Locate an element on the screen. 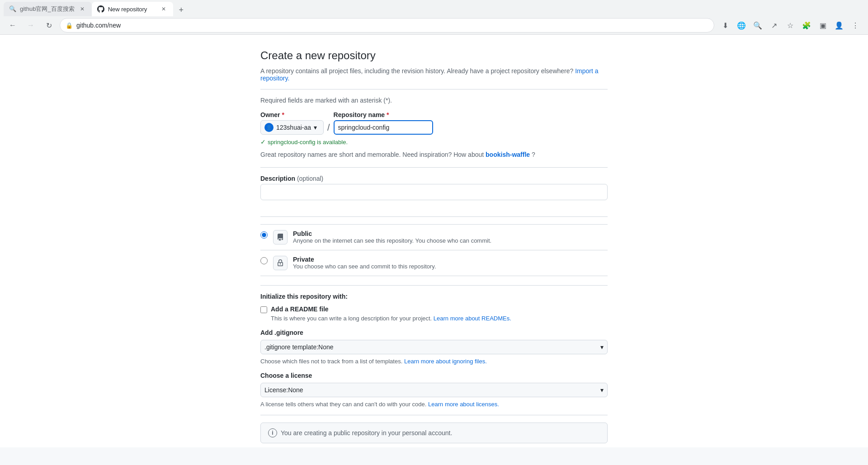  readme-link: Learn more about READMEs. is located at coordinates (472, 318).